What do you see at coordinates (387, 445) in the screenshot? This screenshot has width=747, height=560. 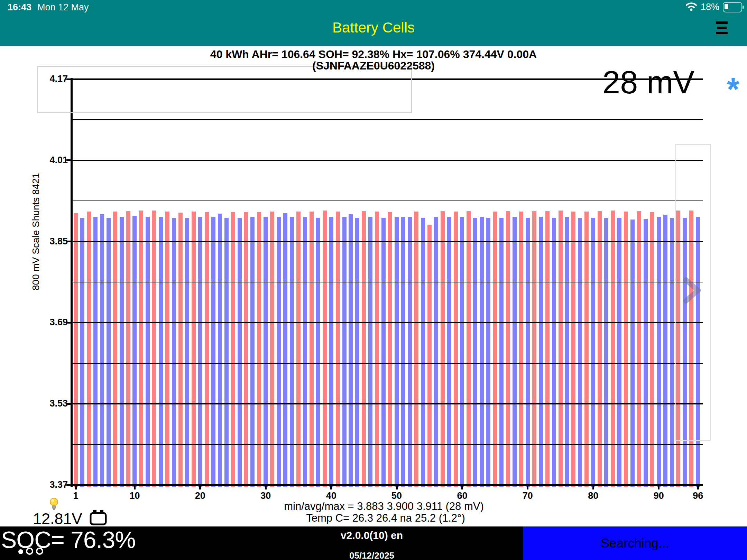 I see `gridline-3.45` at bounding box center [387, 445].